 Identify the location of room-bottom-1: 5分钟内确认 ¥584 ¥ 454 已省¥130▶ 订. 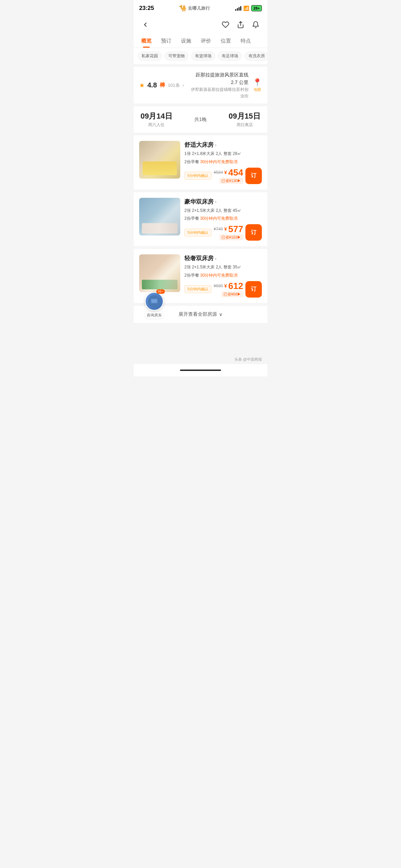
(223, 176).